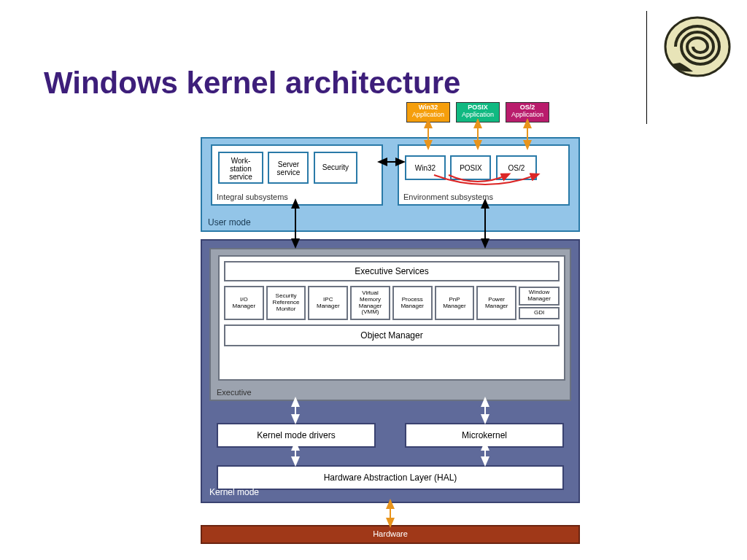  Describe the element at coordinates (646, 67) in the screenshot. I see `vertical-divider` at that location.